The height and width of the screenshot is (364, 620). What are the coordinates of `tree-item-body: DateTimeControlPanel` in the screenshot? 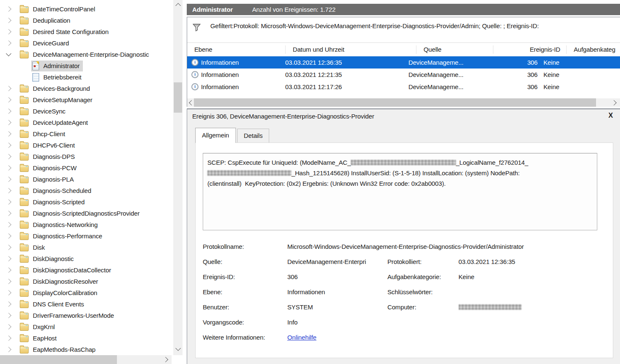 It's located at (58, 9).